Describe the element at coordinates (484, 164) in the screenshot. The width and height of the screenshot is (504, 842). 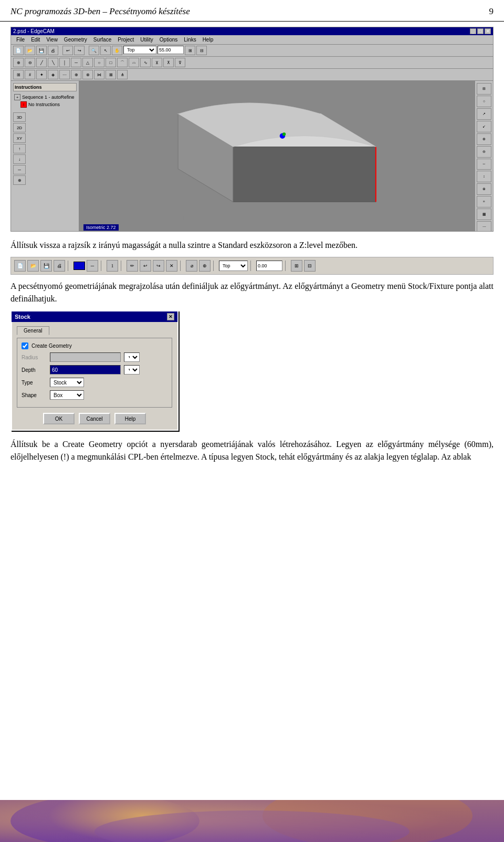
I see `right-btn-7: ↔` at that location.